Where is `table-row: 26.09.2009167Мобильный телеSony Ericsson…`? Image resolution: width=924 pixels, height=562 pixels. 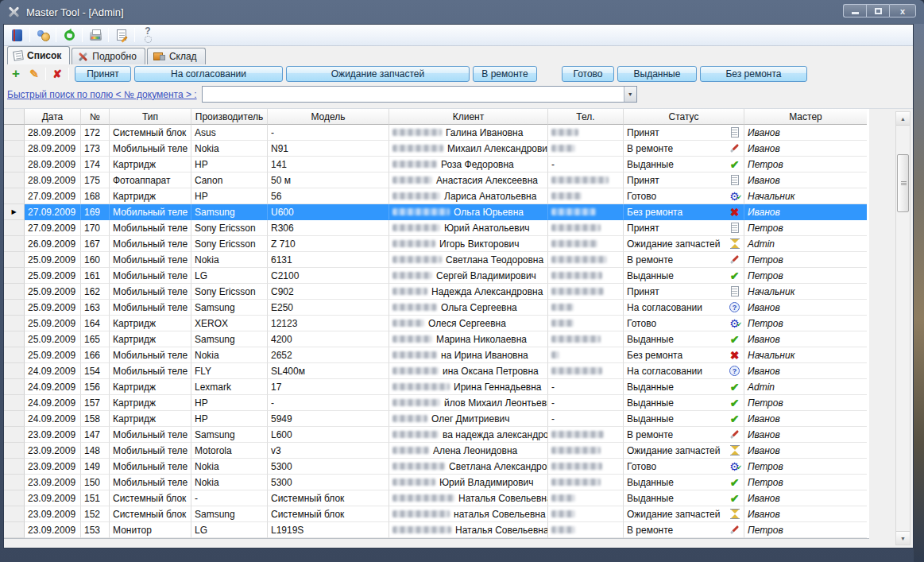
table-row: 26.09.2009167Мобильный телеSony Ericsson… is located at coordinates (437, 244).